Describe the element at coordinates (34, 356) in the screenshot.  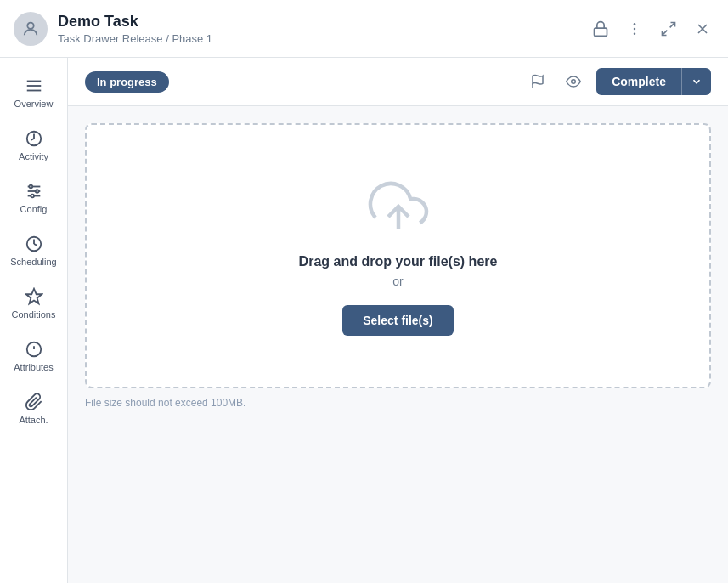
I see `sidebar-item-attributes: Attributes` at that location.